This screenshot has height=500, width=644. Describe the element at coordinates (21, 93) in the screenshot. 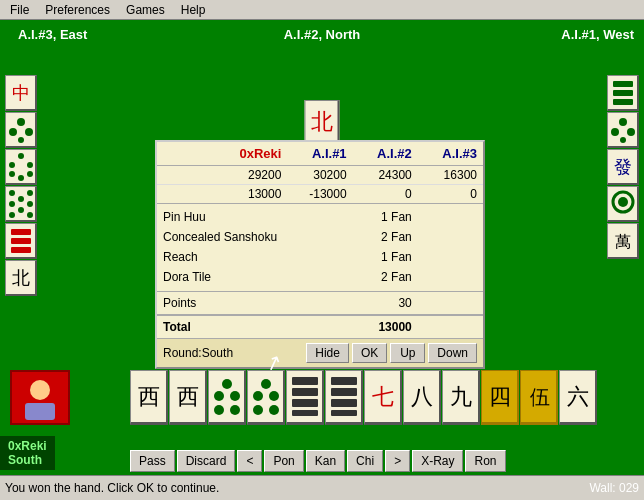

I see `left-tile-1: 中` at that location.